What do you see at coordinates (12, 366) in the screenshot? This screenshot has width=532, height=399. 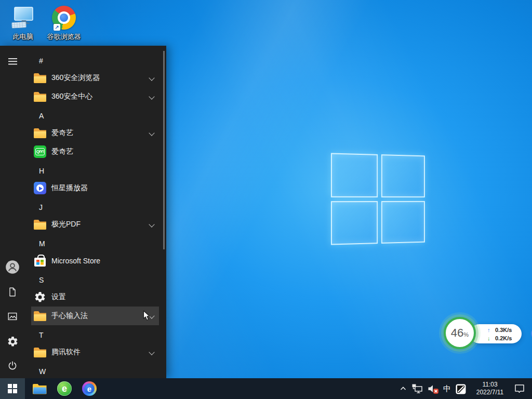 I see `power-button` at bounding box center [12, 366].